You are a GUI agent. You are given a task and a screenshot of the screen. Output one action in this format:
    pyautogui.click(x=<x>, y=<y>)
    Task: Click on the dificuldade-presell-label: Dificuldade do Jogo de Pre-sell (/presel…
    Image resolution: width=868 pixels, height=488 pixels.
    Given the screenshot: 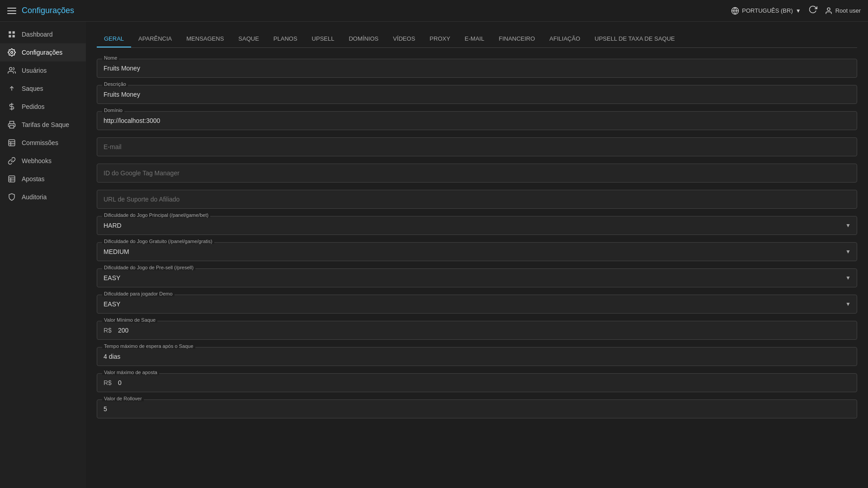 What is the action you would take?
    pyautogui.click(x=149, y=267)
    